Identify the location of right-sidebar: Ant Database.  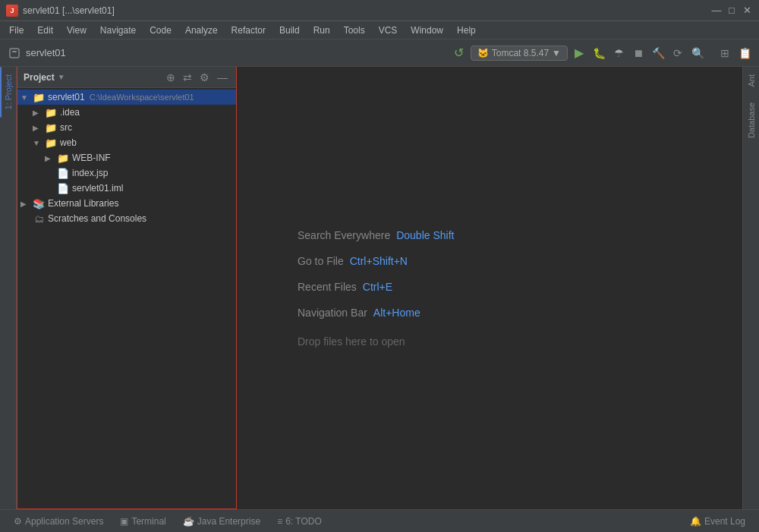
(751, 288).